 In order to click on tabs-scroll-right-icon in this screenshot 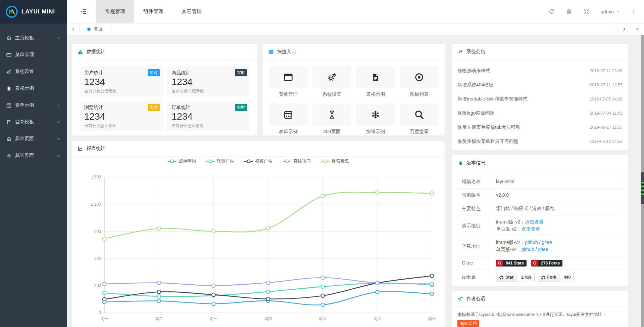, I will do `click(624, 29)`.